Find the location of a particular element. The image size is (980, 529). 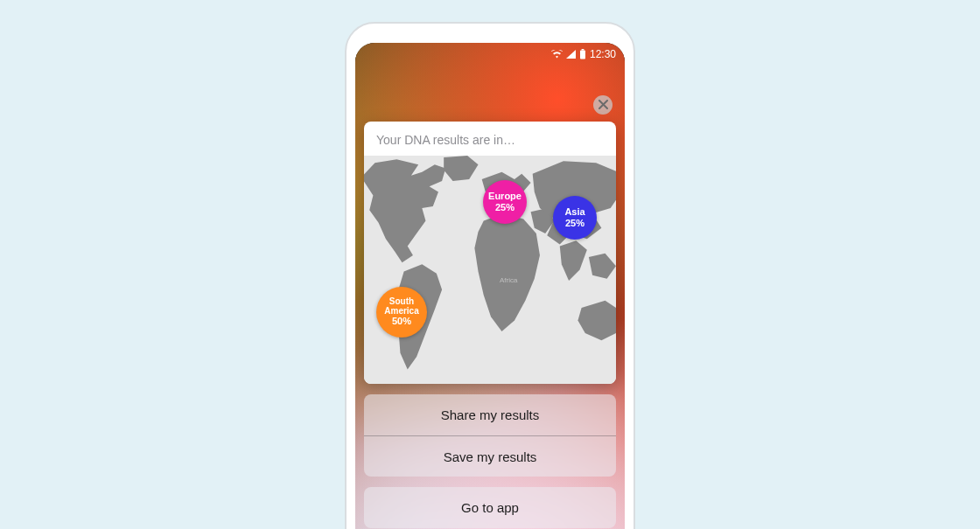

cellular-icon is located at coordinates (570, 54).